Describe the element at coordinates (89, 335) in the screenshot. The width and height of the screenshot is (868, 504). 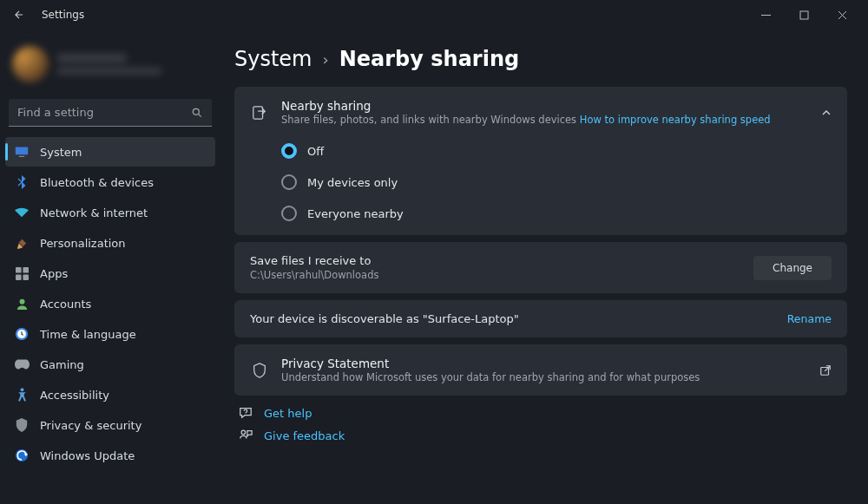
I see `sidebar-item-label: Time & language` at that location.